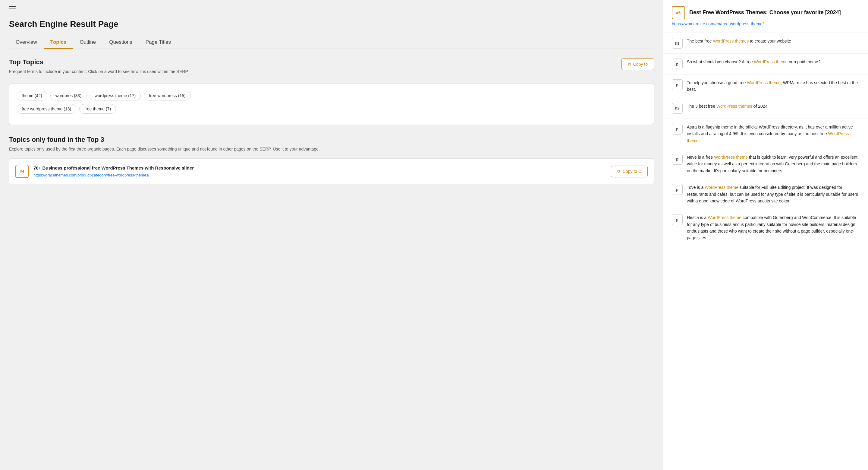  Describe the element at coordinates (677, 159) in the screenshot. I see `tag-p4: p` at that location.